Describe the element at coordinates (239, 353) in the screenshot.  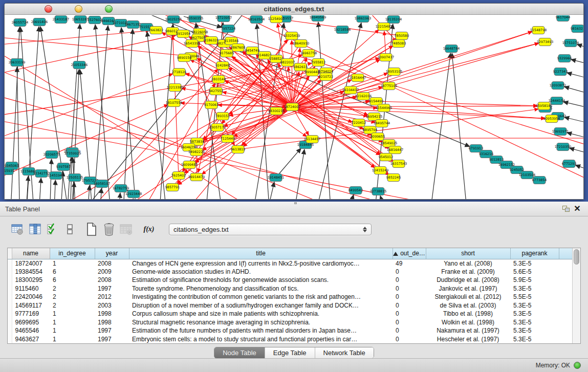
I see `tab-node-table: Node Table` at that location.